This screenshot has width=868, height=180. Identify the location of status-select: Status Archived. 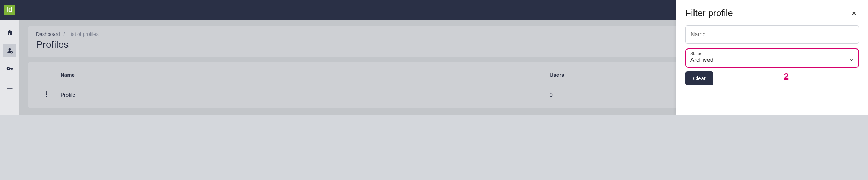
(772, 58).